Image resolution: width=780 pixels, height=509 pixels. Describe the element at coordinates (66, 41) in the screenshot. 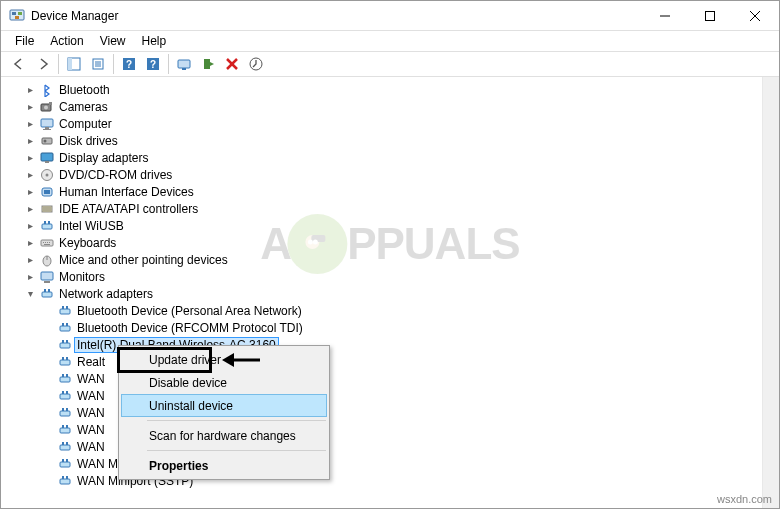

I see `menu-action: Action` at that location.